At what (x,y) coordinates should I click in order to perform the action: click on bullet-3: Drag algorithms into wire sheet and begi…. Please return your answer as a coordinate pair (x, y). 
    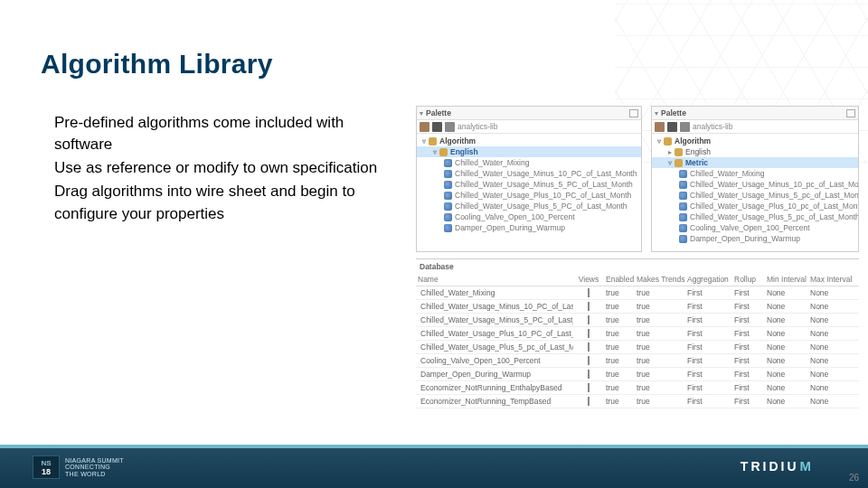
    Looking at the image, I should click on (222, 202).